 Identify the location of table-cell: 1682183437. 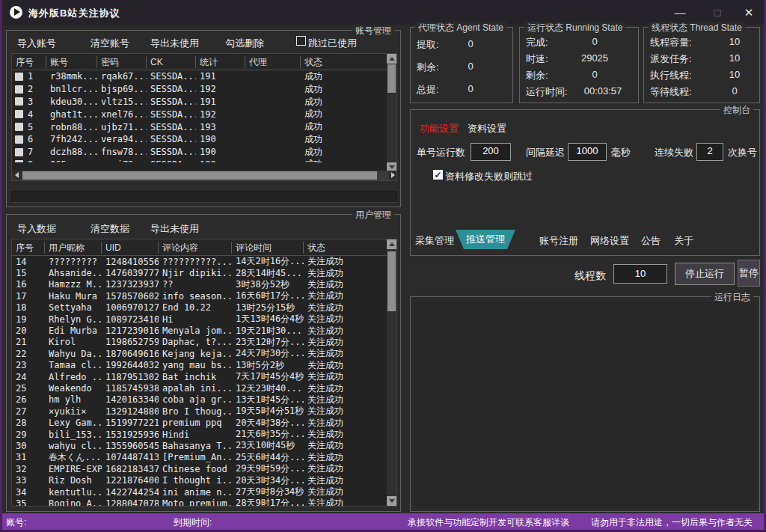
(130, 469).